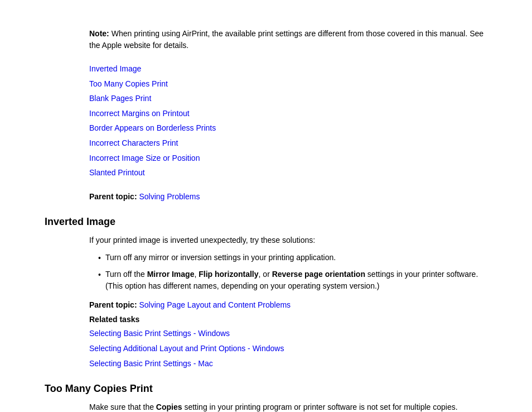  Describe the element at coordinates (288, 173) in the screenshot. I see `toc-link-slanted-printout: Slanted Printout` at that location.